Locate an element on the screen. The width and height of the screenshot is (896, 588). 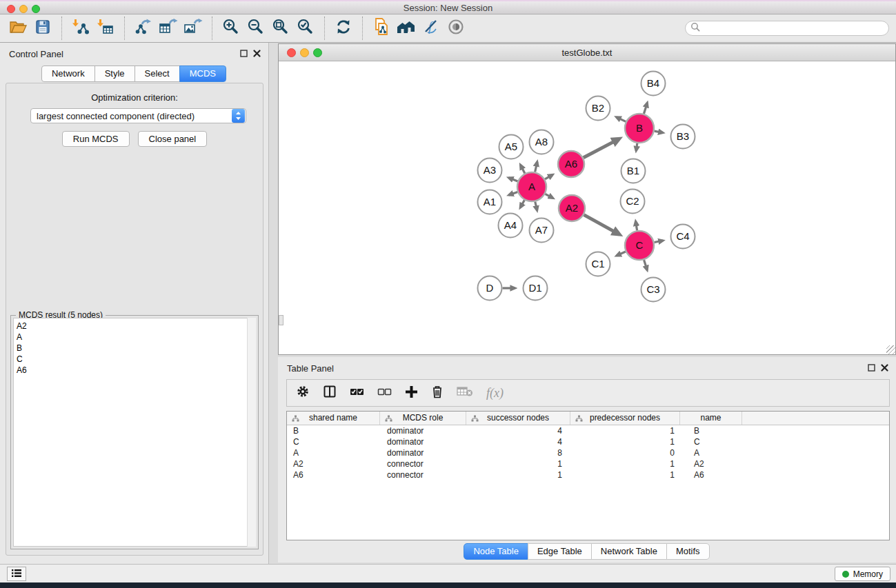
clone-network-button is located at coordinates (381, 28).